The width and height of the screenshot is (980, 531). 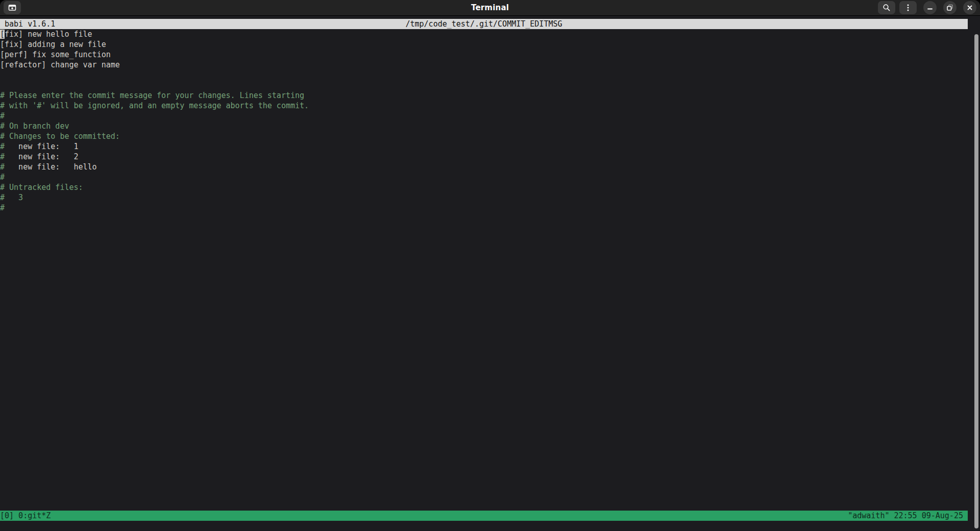 What do you see at coordinates (12, 8) in the screenshot?
I see `terminal-new-tab-icon` at bounding box center [12, 8].